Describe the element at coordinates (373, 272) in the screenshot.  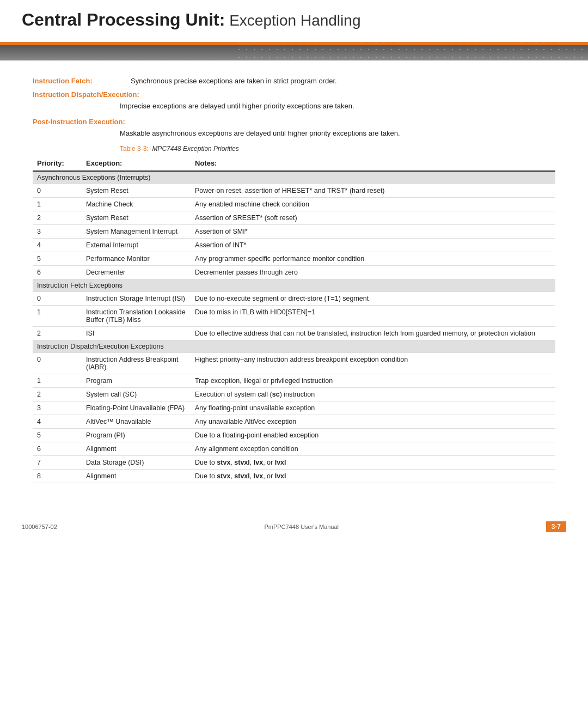
I see `table-cell-notes: Decrementer passes through zero` at that location.